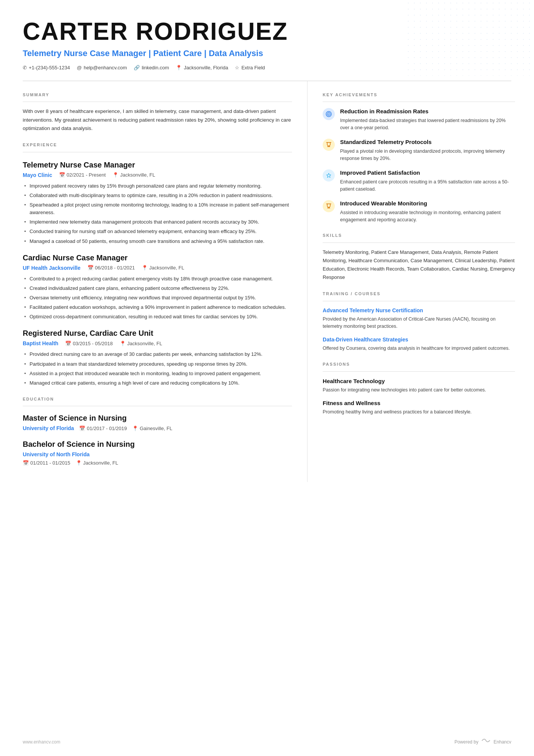 This screenshot has width=534, height=756. Describe the element at coordinates (428, 111) in the screenshot. I see `achievement-1-title: Reduction in Readmission Rates` at that location.